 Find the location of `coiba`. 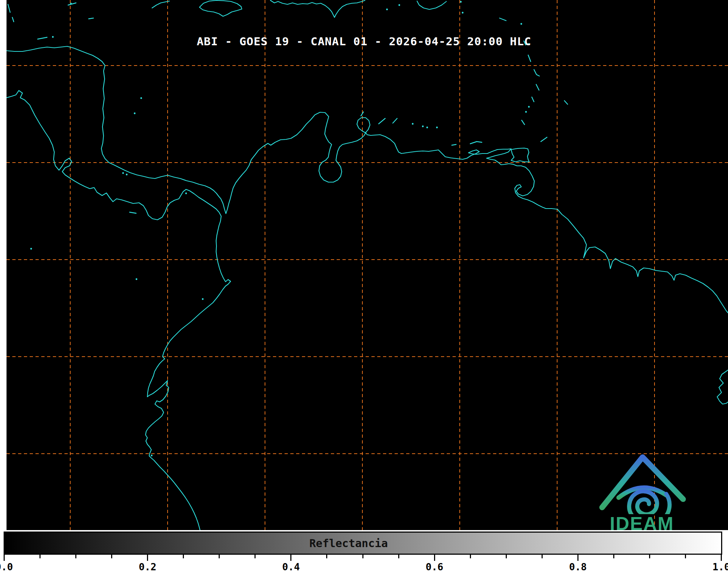

coiba is located at coordinates (133, 213).